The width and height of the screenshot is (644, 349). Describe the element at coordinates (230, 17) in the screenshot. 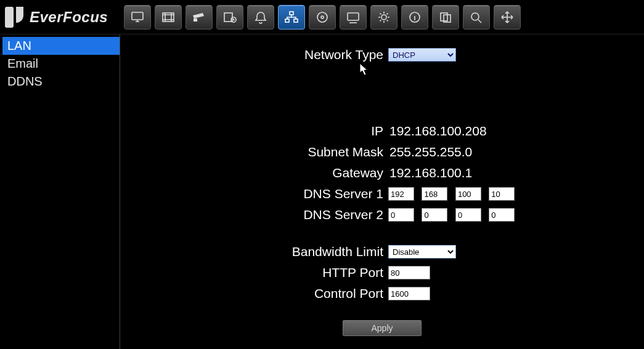

I see `schedule-icon` at that location.